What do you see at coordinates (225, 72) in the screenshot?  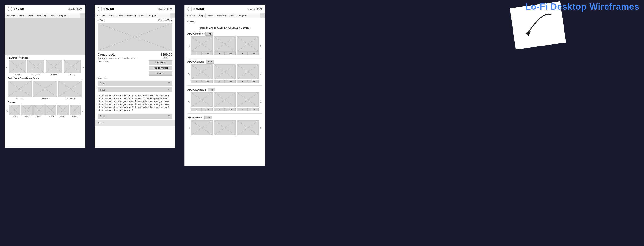 I see `add-console-section: ADD A Console Skip < + View` at bounding box center [225, 72].